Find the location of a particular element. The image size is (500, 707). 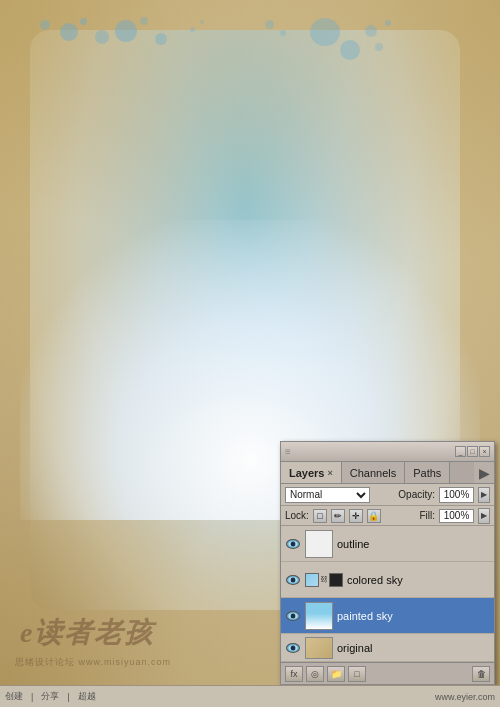

blend-mode-select: Normal Multiply Screen Overlay is located at coordinates (328, 495).